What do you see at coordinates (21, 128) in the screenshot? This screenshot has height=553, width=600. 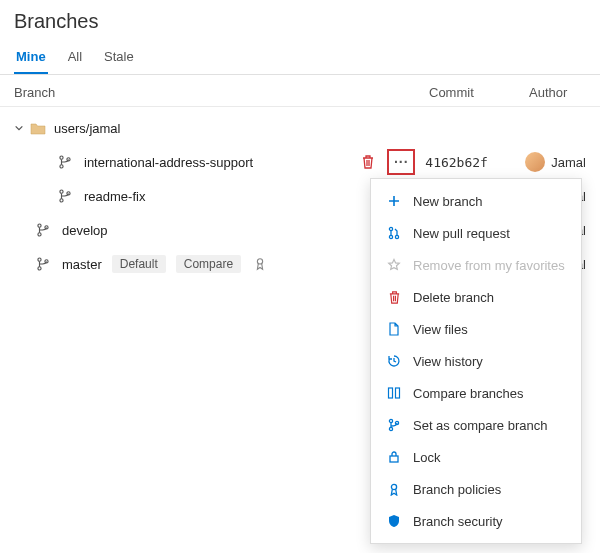 I see `chevron-down-icon` at bounding box center [21, 128].